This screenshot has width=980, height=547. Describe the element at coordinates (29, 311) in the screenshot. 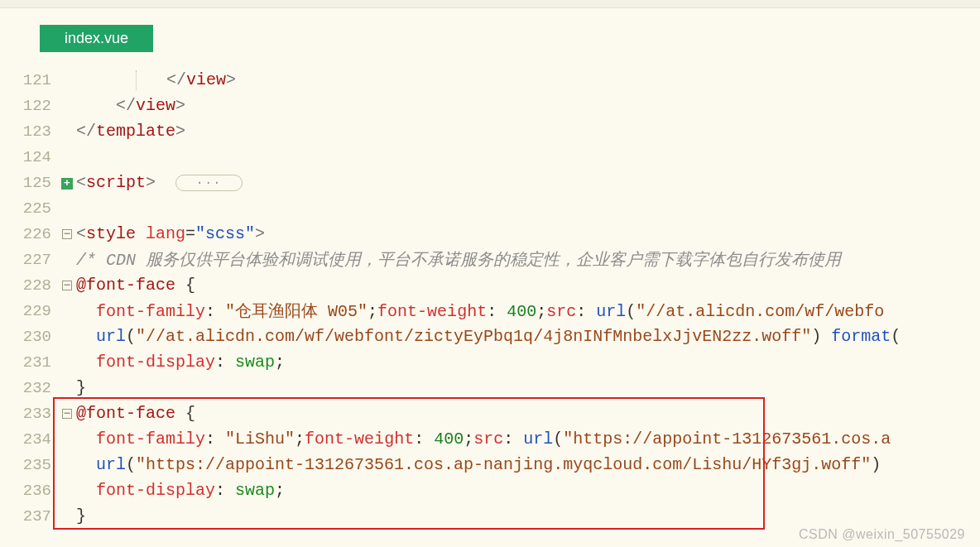

I see `line-number: 229` at that location.